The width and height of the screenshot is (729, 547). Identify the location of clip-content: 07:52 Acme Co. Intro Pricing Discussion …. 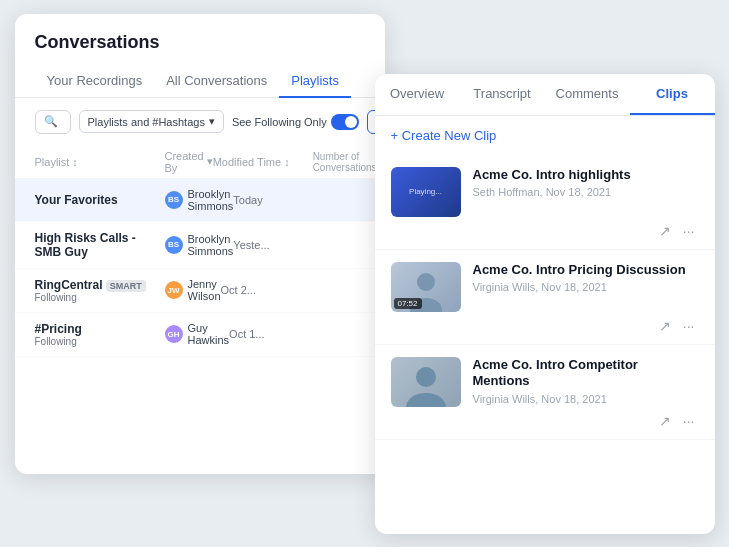
(545, 287).